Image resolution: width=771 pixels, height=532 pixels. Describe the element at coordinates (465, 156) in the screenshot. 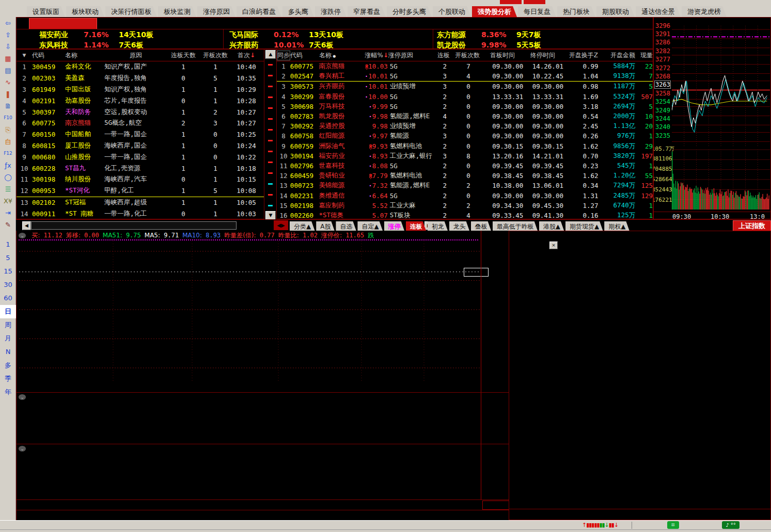

I see `table-row: 10300194福安药业·8.93工业大麻,银行3813.20.1614.21.…` at that location.